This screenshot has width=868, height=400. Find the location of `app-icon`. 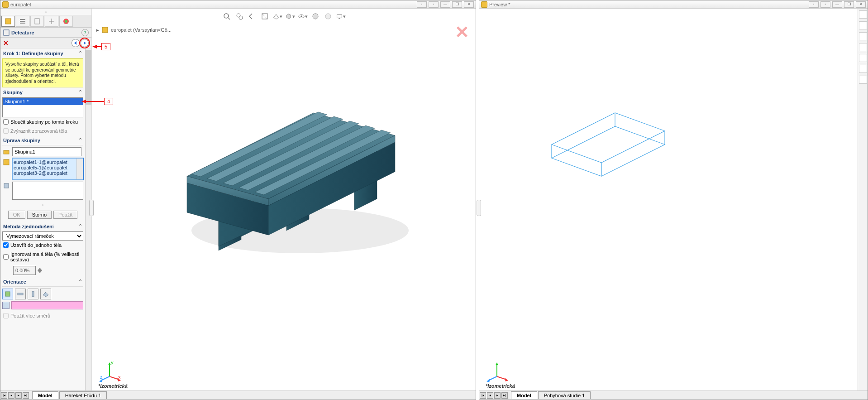

app-icon is located at coordinates (484, 5).